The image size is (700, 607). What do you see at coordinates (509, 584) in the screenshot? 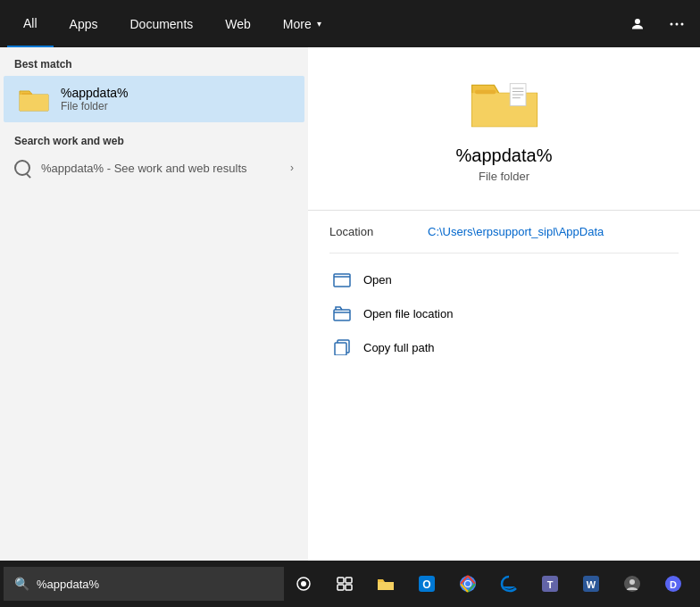
I see `edge-icon-btn` at bounding box center [509, 584].